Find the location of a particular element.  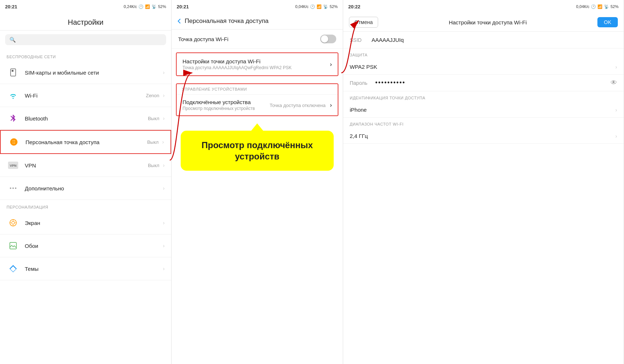

wifi-toggle is located at coordinates (328, 39).